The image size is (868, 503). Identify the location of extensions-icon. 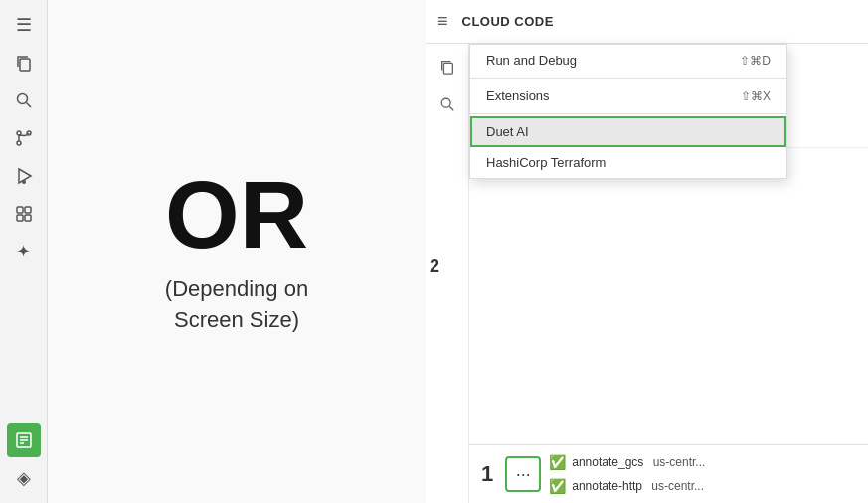
(24, 214).